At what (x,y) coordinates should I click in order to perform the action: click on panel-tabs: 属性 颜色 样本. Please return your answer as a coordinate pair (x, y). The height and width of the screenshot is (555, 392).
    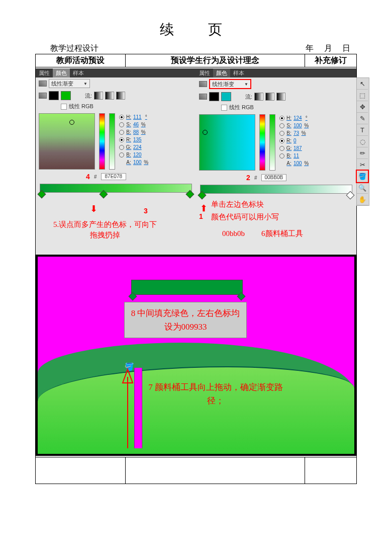
    Looking at the image, I should click on (276, 73).